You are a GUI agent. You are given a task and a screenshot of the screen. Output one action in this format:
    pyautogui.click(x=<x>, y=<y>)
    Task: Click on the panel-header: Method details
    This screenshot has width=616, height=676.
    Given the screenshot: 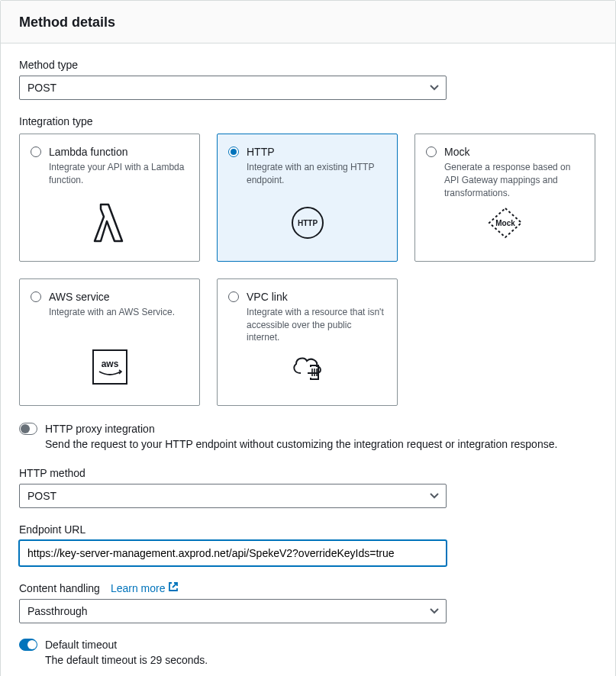 What is the action you would take?
    pyautogui.click(x=308, y=22)
    